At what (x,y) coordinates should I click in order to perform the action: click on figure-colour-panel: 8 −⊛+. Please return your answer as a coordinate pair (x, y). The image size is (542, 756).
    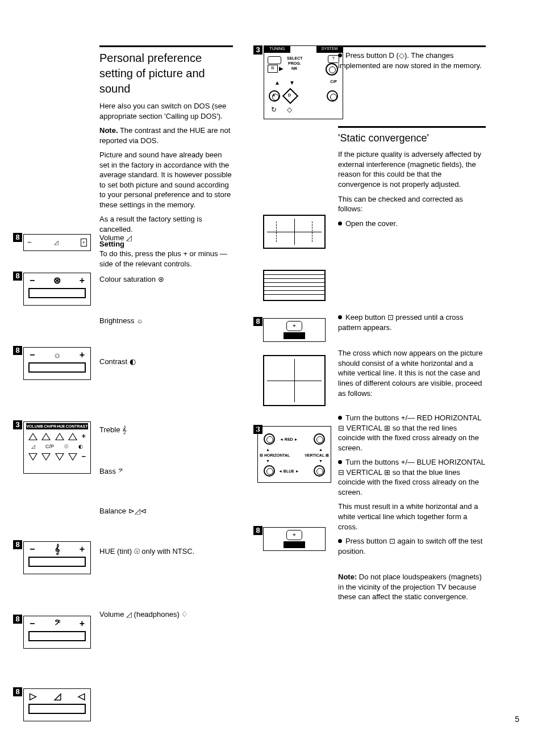
    Looking at the image, I should click on (52, 289).